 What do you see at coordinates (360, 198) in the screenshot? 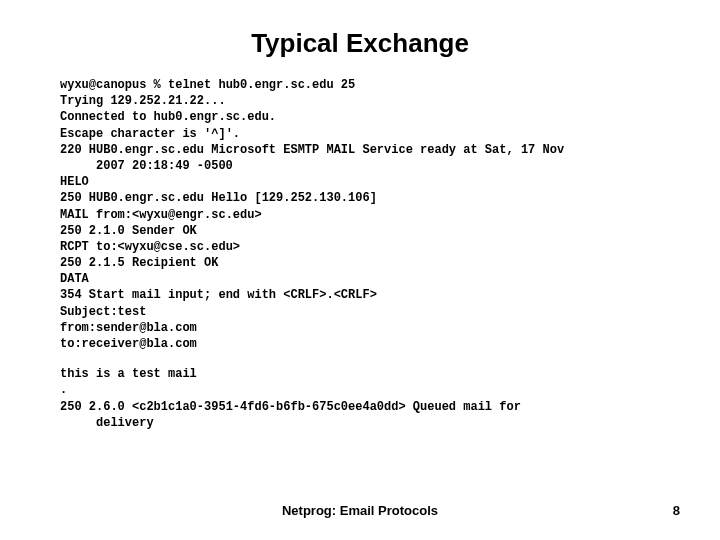
I see `terminal-line: 250 HUB0.engr.sc.edu Hello [129.252.130.…` at bounding box center [360, 198].